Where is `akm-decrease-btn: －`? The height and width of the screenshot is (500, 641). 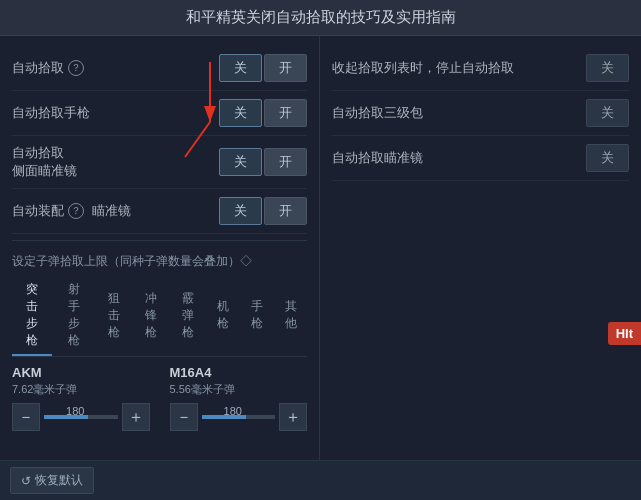 akm-decrease-btn: － is located at coordinates (26, 417).